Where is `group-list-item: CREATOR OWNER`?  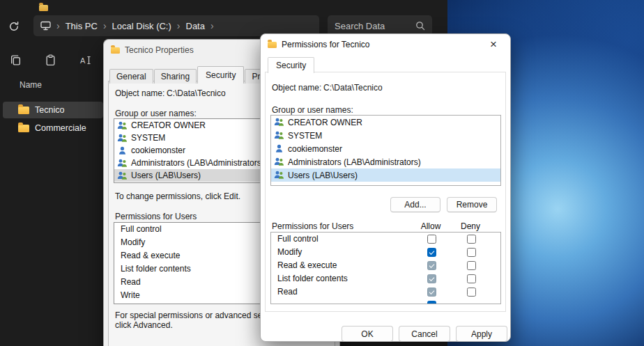 group-list-item: CREATOR OWNER is located at coordinates (386, 123).